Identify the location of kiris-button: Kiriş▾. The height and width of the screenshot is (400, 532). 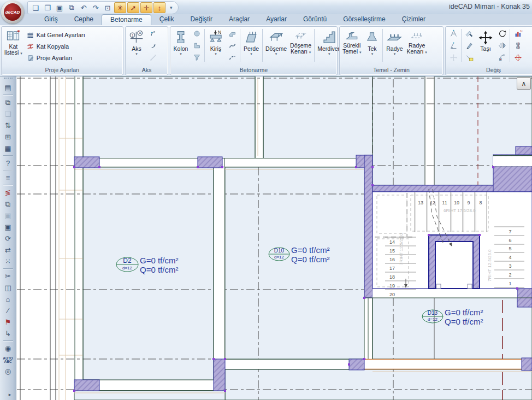
(216, 46).